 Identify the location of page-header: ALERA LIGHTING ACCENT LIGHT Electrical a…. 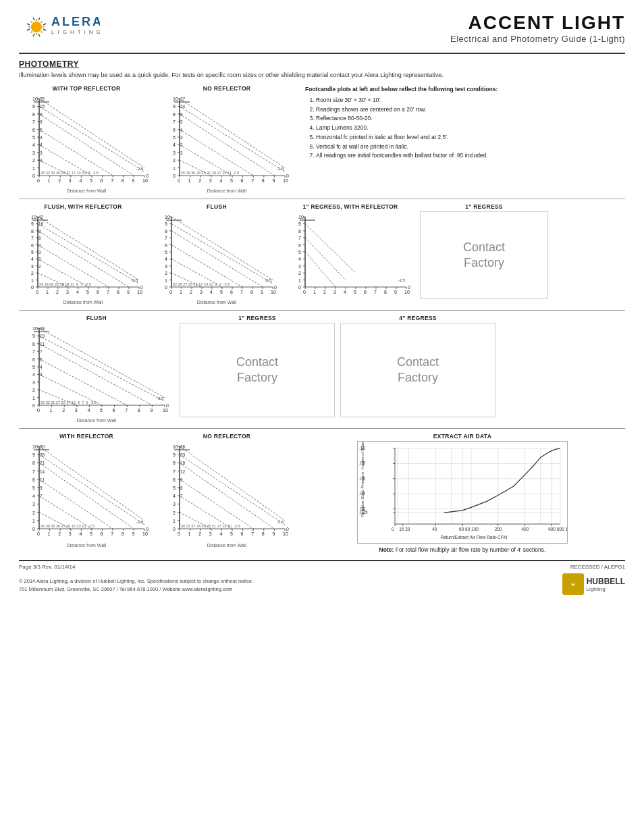
(322, 30).